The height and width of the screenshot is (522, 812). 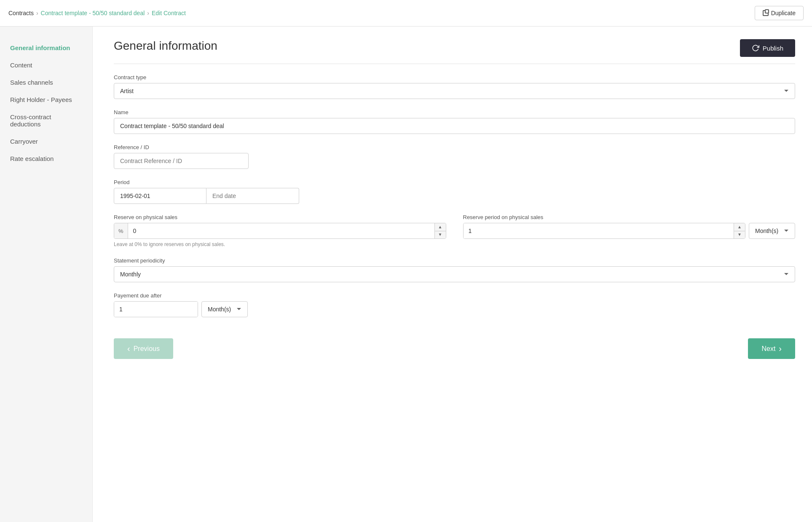 What do you see at coordinates (604, 231) in the screenshot?
I see `reserve-period-spinner: ▲ ▼` at bounding box center [604, 231].